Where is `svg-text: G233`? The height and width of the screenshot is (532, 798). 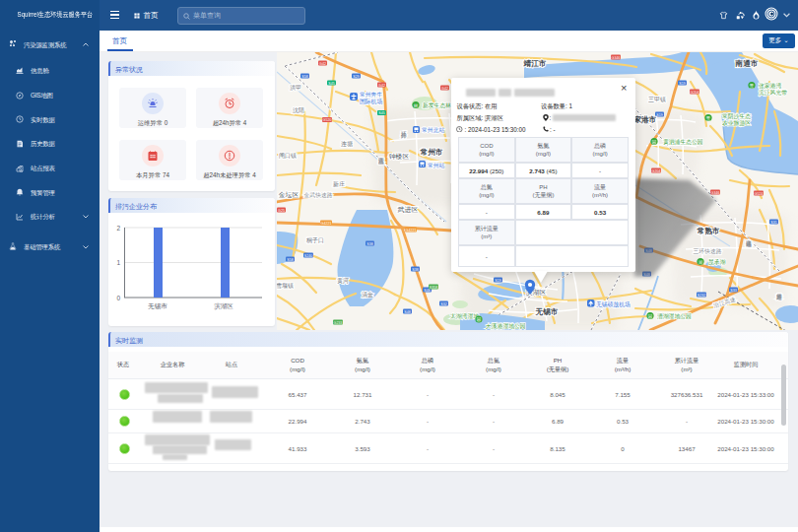
svg-text: G233 is located at coordinates (339, 323).